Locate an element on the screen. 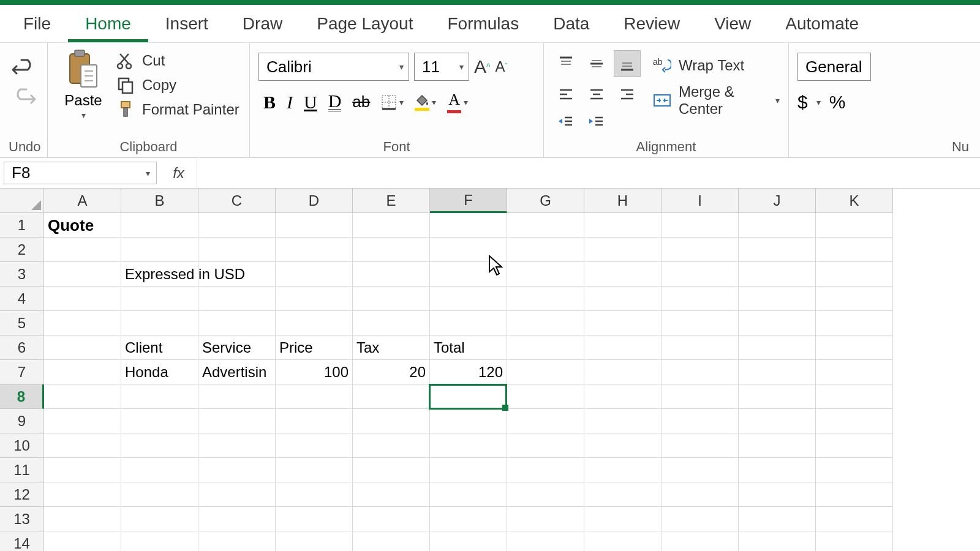 The image size is (980, 551). currency-button: $ is located at coordinates (802, 102).